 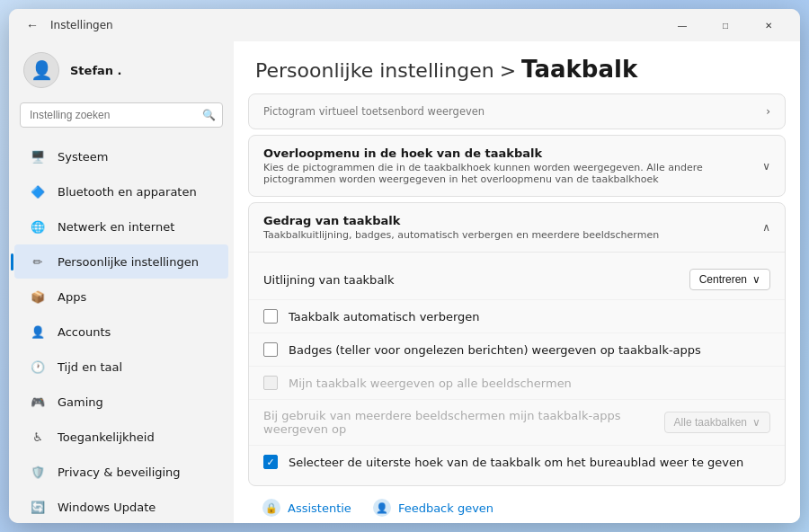 I want to click on setting-row-allescreens: Mijn taakbalk weergeven op alle beeldsch…, so click(x=517, y=383).